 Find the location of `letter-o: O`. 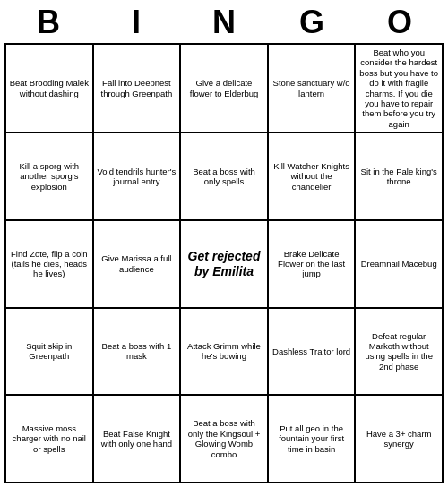

letter-o: O is located at coordinates (400, 22).